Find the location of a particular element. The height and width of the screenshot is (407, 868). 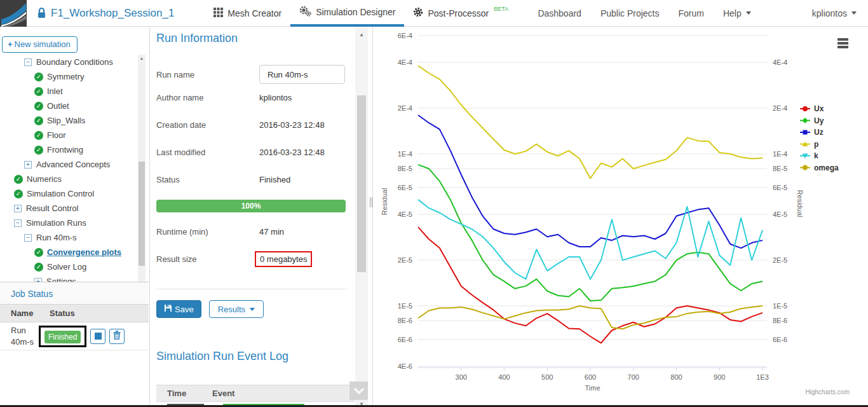

nav-help-menu: Help is located at coordinates (737, 13).